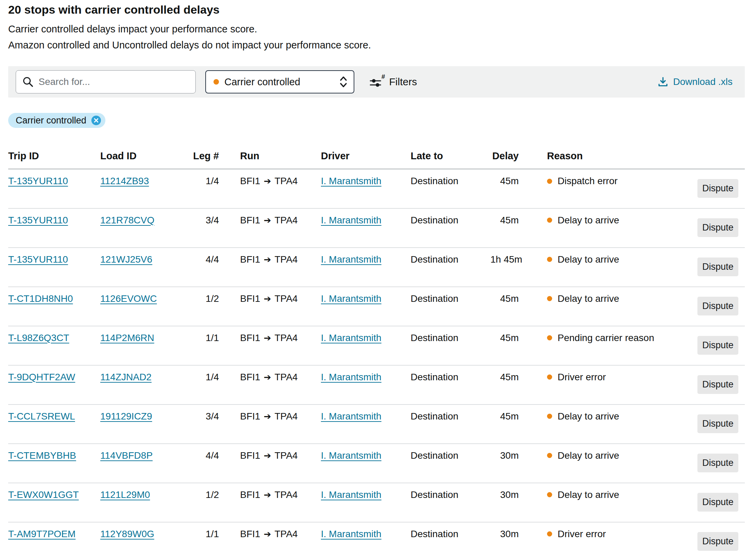 This screenshot has height=560, width=753. I want to click on trip-id-link: T-AM9T7POEM, so click(42, 534).